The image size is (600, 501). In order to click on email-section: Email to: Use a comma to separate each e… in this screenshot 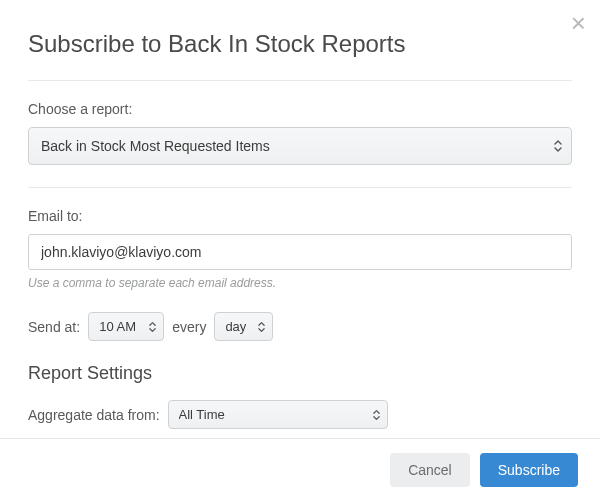, I will do `click(300, 249)`.